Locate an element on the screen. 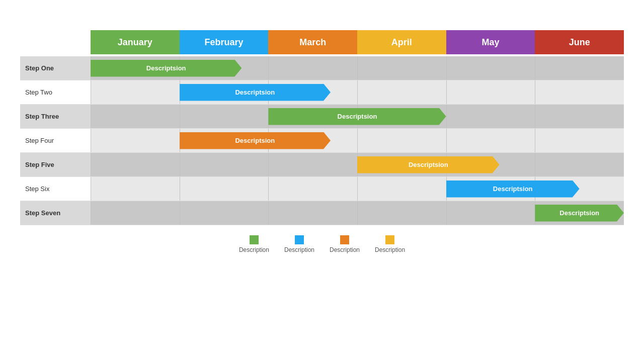 The image size is (644, 362). month-header-row: JanuaryFebruaryMarchAprilMayJune is located at coordinates (357, 42).